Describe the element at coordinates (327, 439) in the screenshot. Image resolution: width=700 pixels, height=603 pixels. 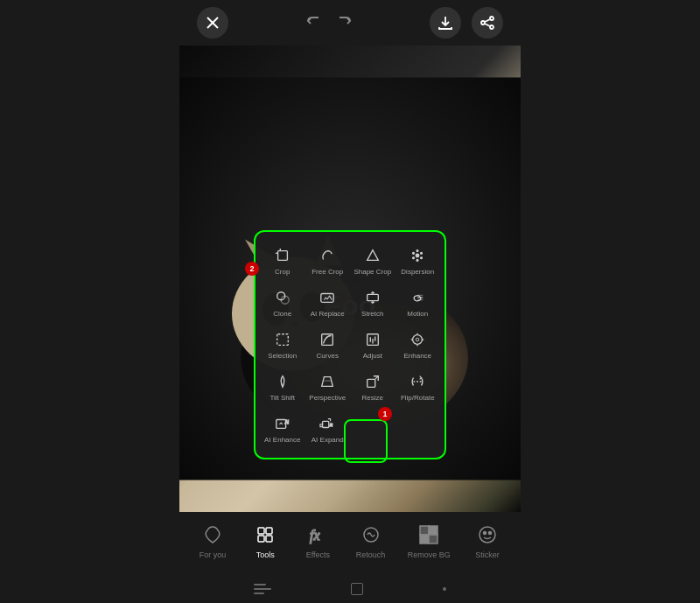
I see `ai-expand-label: AI Expand` at that location.